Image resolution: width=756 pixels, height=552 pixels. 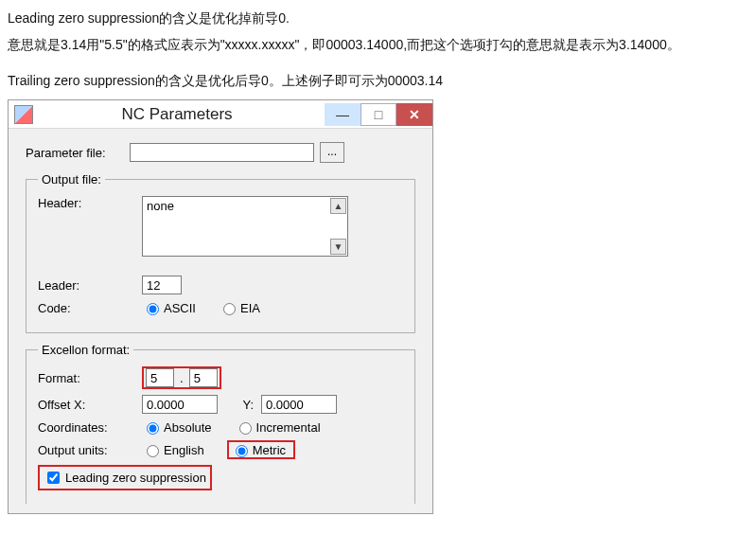 I want to click on lzs-highlight: Leading zero suppression, so click(x=125, y=477).